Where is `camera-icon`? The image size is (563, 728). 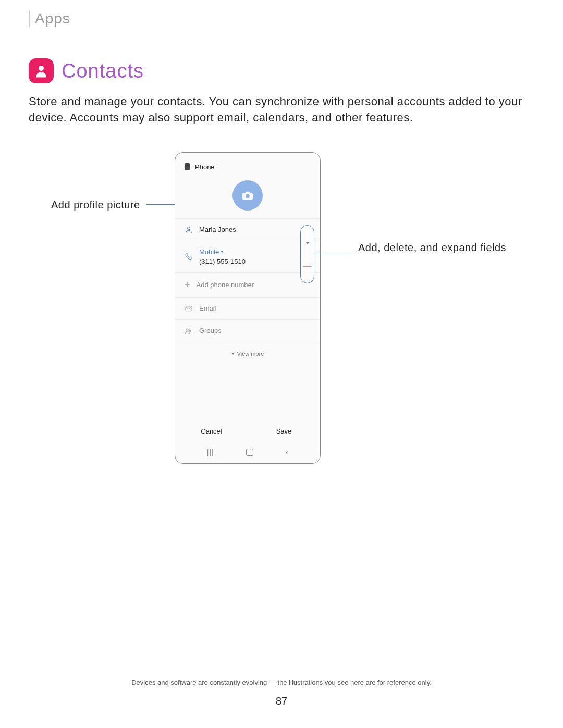
camera-icon is located at coordinates (248, 195).